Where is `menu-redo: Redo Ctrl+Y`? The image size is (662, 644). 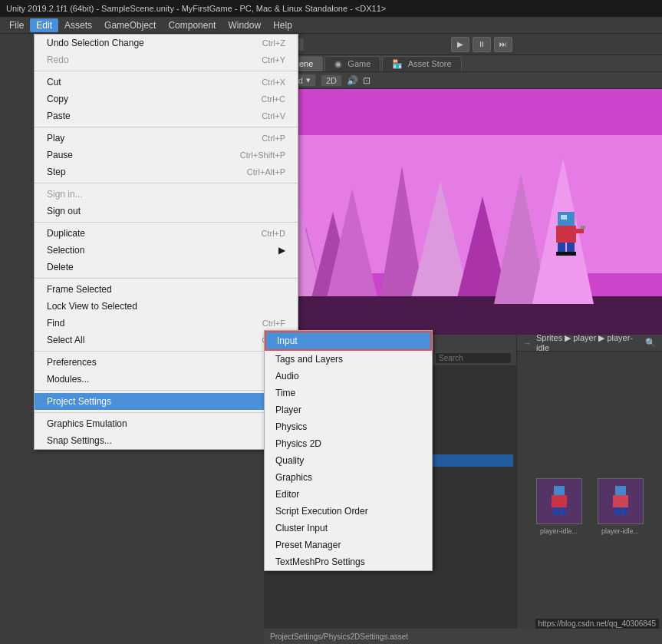 menu-redo: Redo Ctrl+Y is located at coordinates (166, 60).